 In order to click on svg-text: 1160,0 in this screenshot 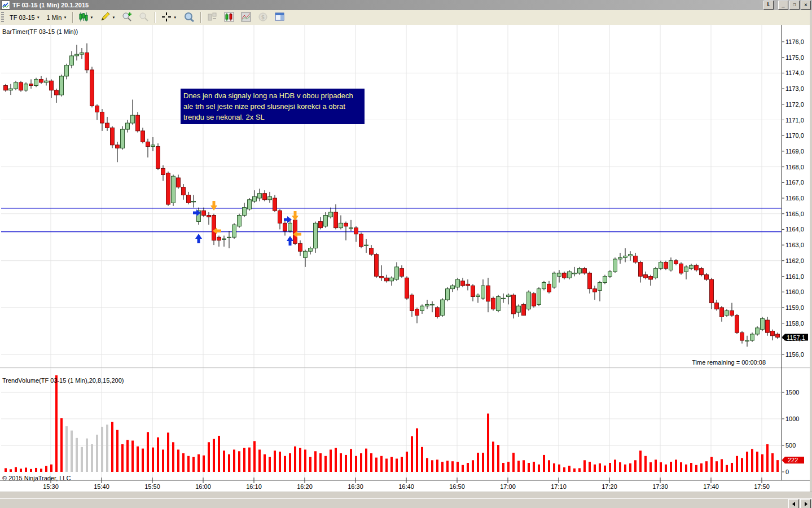, I will do `click(795, 292)`.